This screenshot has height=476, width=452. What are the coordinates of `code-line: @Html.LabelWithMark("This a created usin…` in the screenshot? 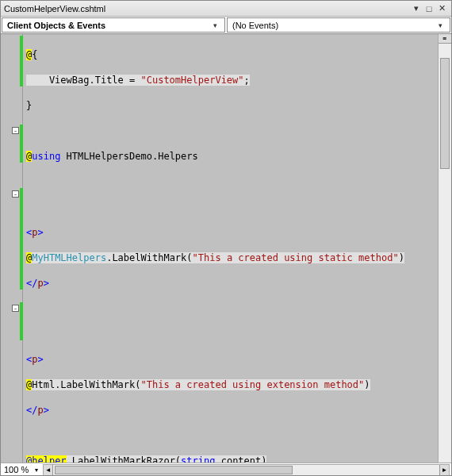 It's located at (230, 385).